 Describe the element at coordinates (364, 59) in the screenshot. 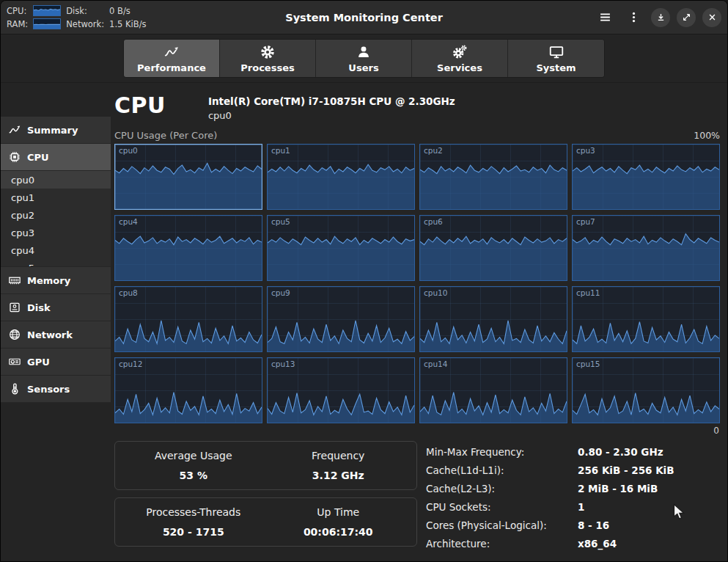

I see `tab-strip: PerformanceProcessesUsersServicesSystem` at that location.